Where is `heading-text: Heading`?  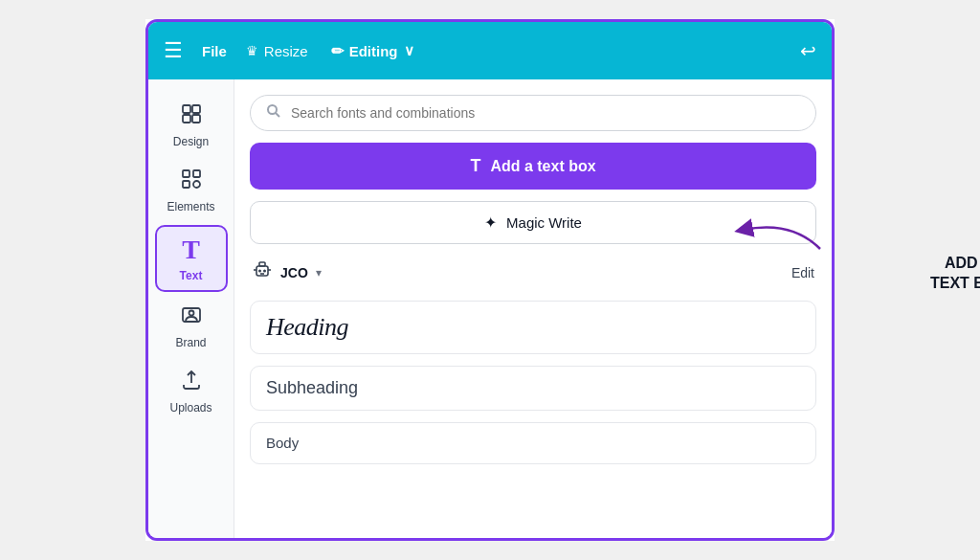
heading-text: Heading is located at coordinates (307, 327).